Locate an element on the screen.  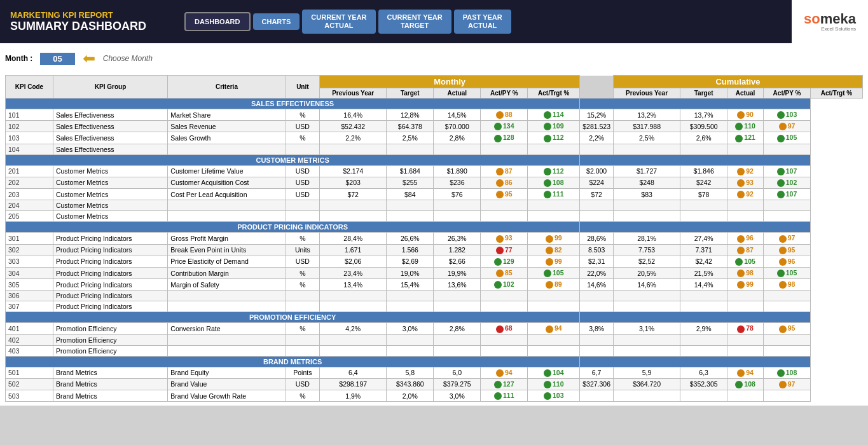
nav-past-year: PAST YEARACTUAL is located at coordinates (483, 22).